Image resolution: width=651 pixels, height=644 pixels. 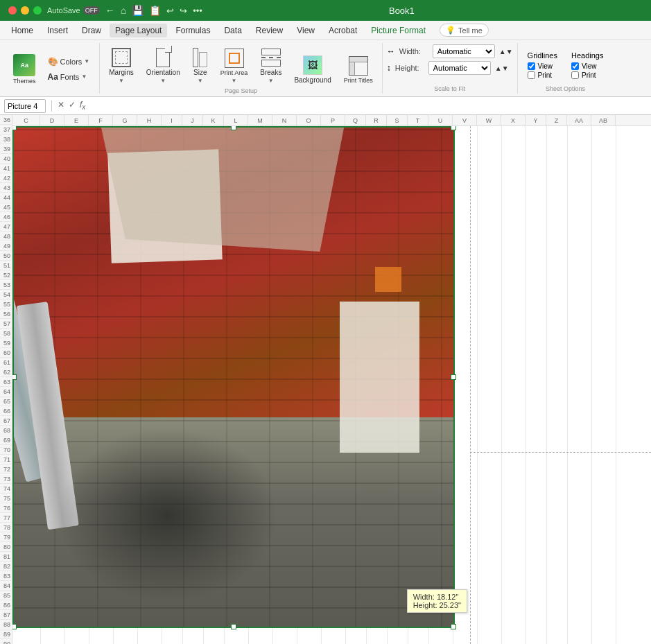 I want to click on autosave-toggle: AutoSave OFF, so click(x=73, y=10).